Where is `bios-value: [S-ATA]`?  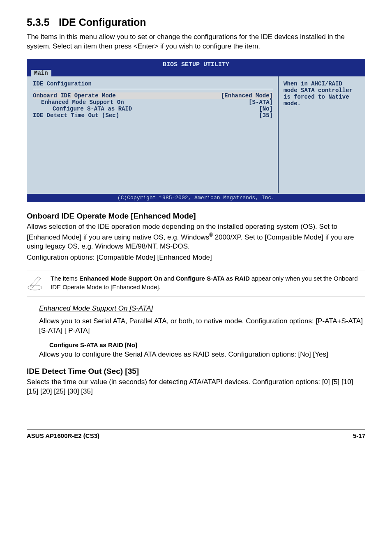
bios-value: [S-ATA] is located at coordinates (261, 102).